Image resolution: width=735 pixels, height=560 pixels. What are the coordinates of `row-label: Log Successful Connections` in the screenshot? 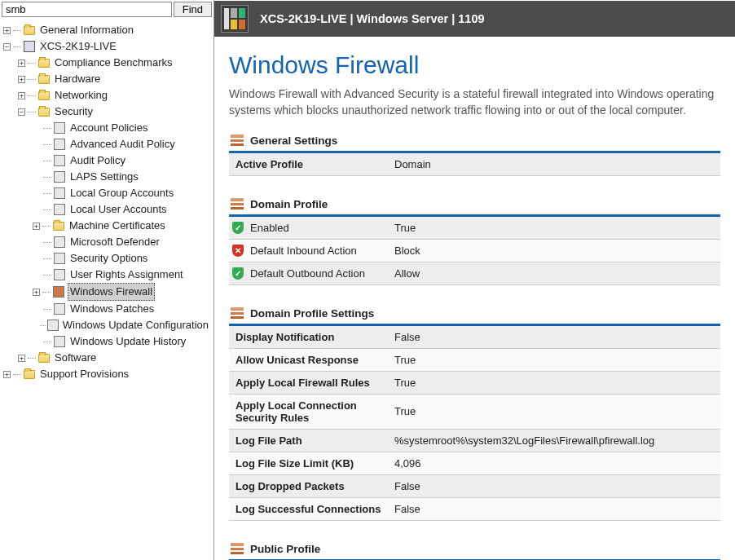 It's located at (308, 509).